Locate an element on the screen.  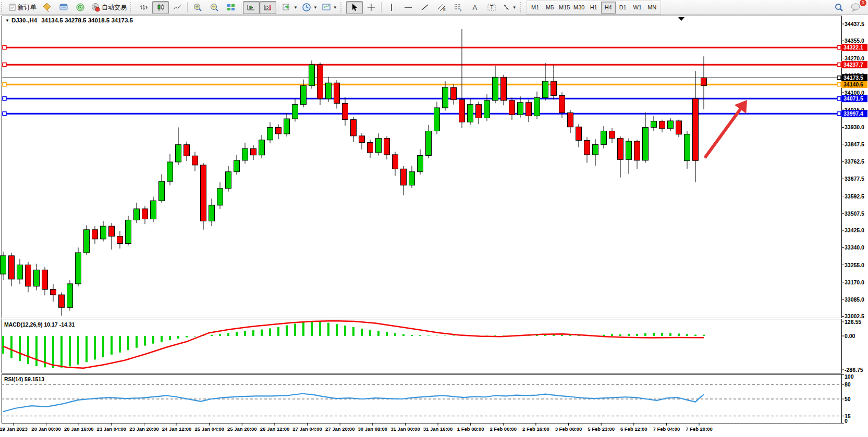
arrows-tool-button: ▼ is located at coordinates (509, 7).